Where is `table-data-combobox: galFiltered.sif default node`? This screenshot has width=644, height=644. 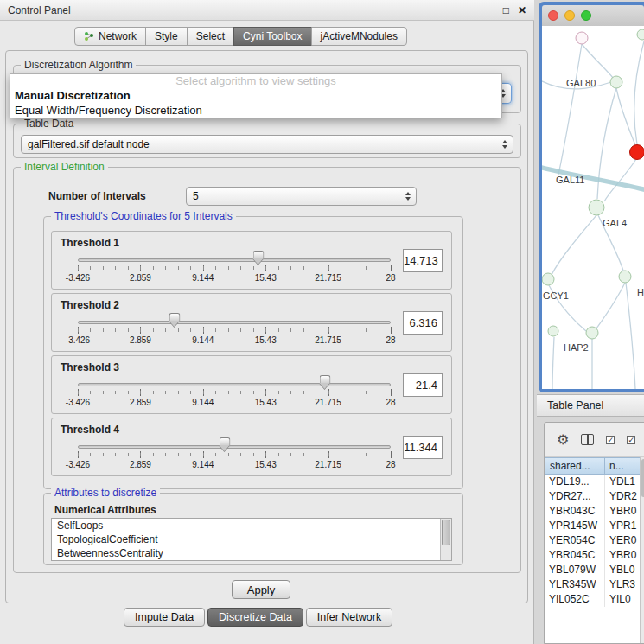
table-data-combobox: galFiltered.sif default node is located at coordinates (267, 144).